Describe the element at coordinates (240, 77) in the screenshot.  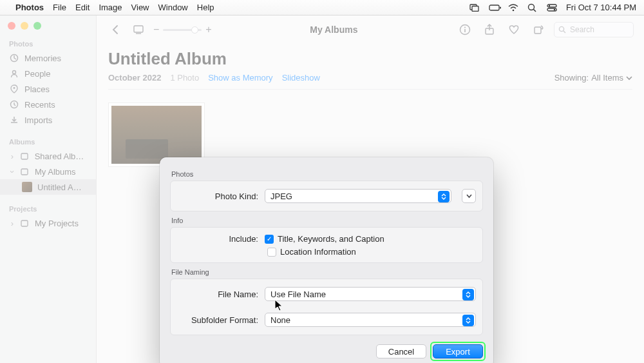
I see `show-as-memory-link: Show as Memory` at that location.